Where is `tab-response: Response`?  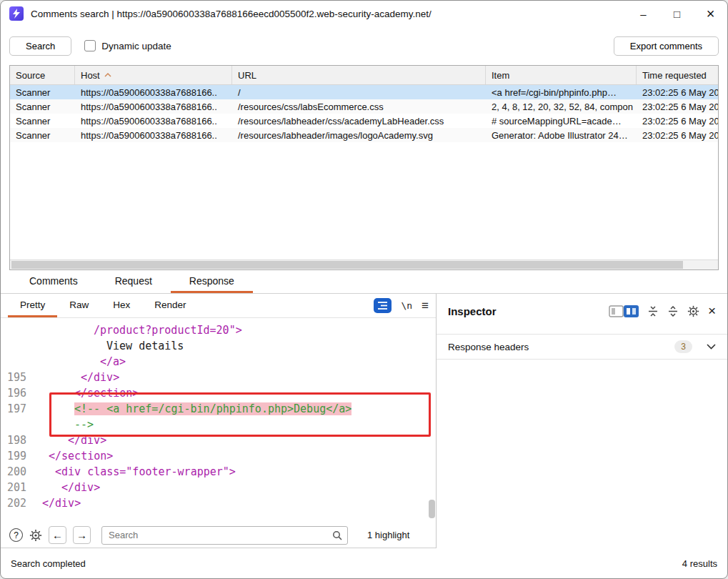 tab-response: Response is located at coordinates (211, 282).